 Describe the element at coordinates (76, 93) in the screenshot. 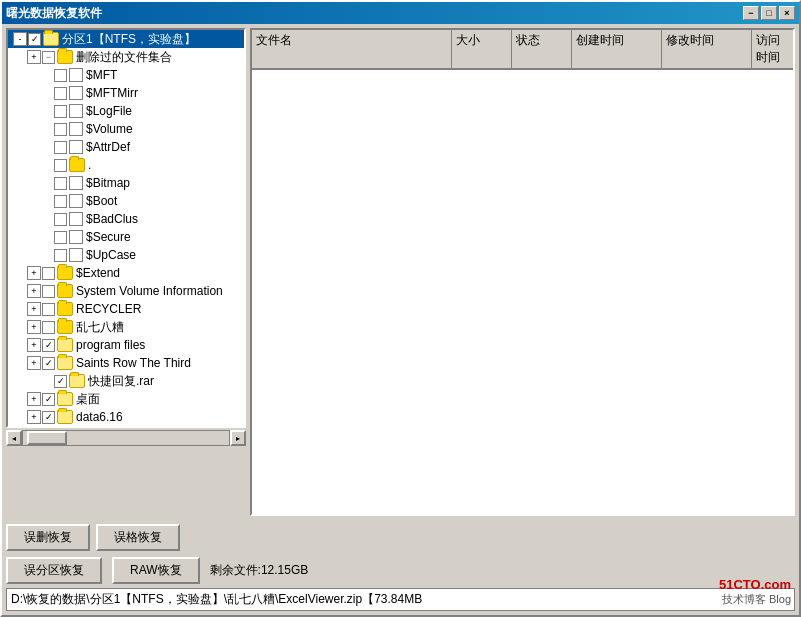

I see `file-icon-mftmirr` at that location.